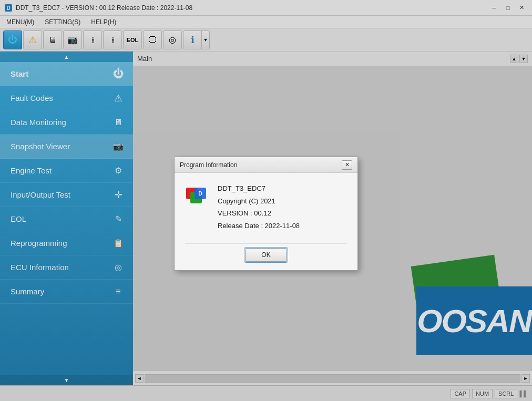  I want to click on program-info-dialog: Program Information ✕ D DDT_T3_EDC7 Copy…, so click(266, 213).